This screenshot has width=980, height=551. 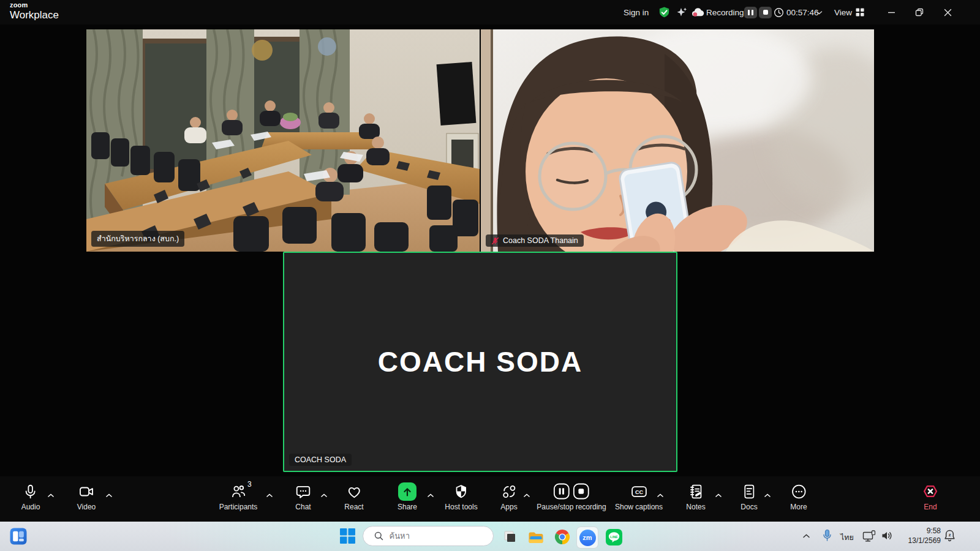 What do you see at coordinates (510, 537) in the screenshot?
I see `taskbar-app-window` at bounding box center [510, 537].